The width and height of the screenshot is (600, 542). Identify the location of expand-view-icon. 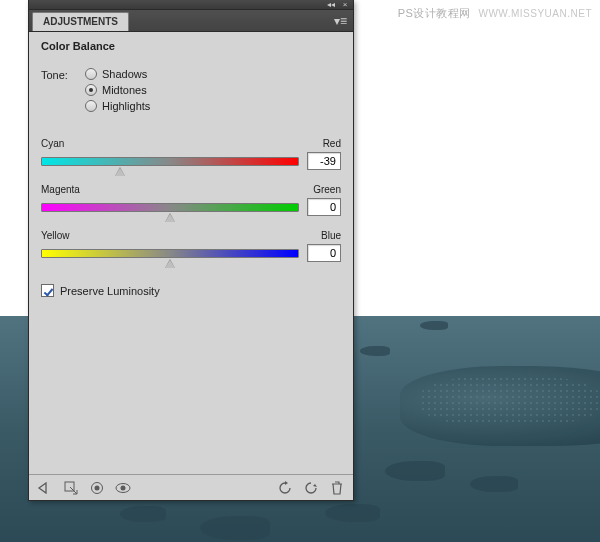
(71, 488).